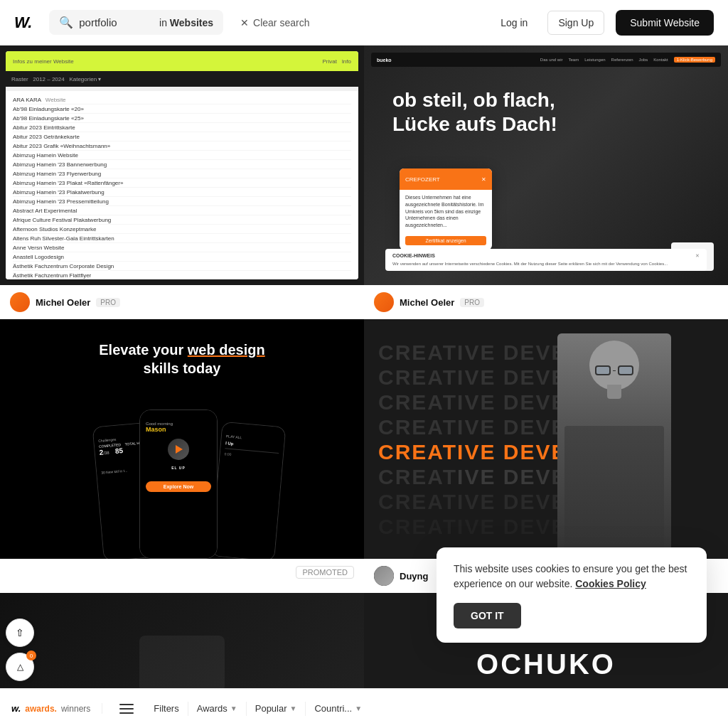  What do you see at coordinates (248, 491) in the screenshot?
I see `phone-right: PLAY ALL l Up 0:00` at bounding box center [248, 491].